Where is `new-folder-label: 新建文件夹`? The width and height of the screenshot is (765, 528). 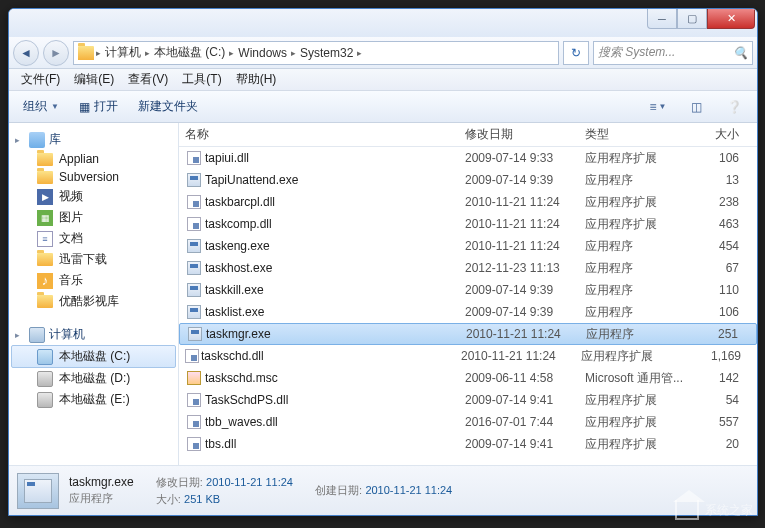
new-folder-label: 新建文件夹 is located at coordinates (168, 106).